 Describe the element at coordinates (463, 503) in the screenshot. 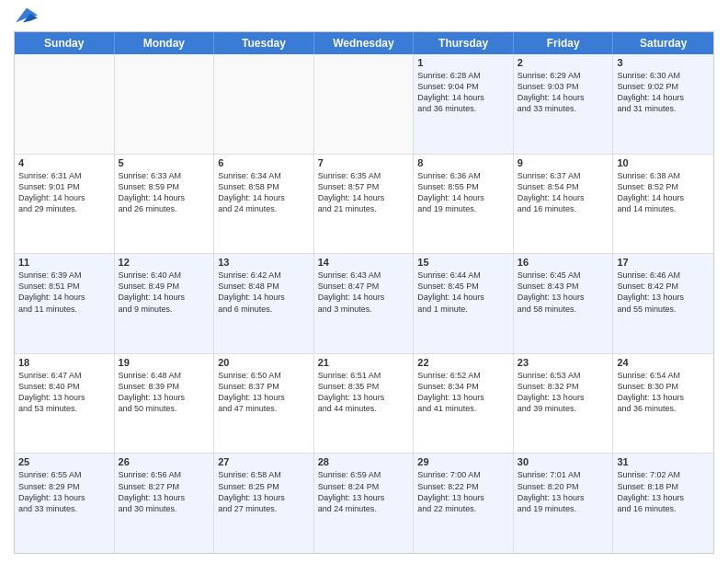

I see `day-29: 29Sunrise: 7:00 AM Sunset: 8:22 PM Dayli…` at that location.